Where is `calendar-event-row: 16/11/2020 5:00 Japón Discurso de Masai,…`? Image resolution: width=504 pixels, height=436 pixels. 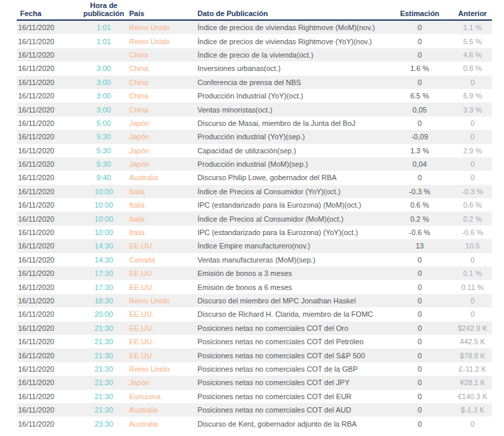
calendar-event-row: 16/11/2020 5:00 Japón Discurso de Masai,… is located at coordinates (254, 123).